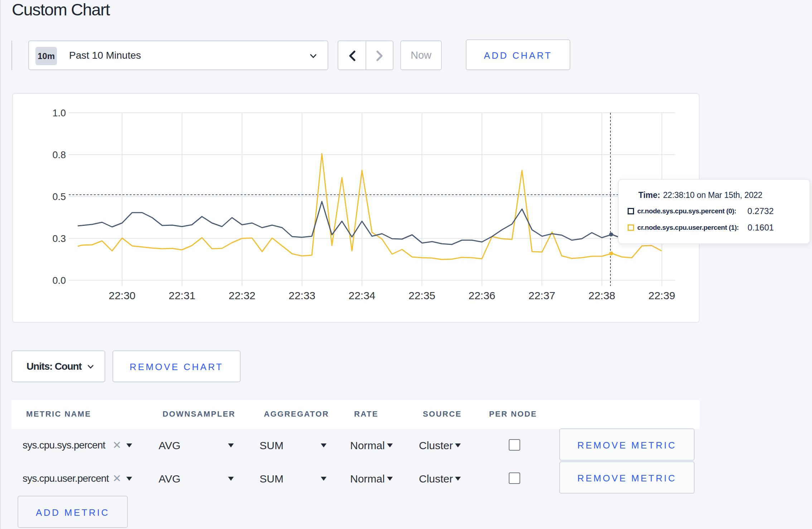 The image size is (812, 529). What do you see at coordinates (59, 281) in the screenshot?
I see `svg-text: 0.0` at bounding box center [59, 281].